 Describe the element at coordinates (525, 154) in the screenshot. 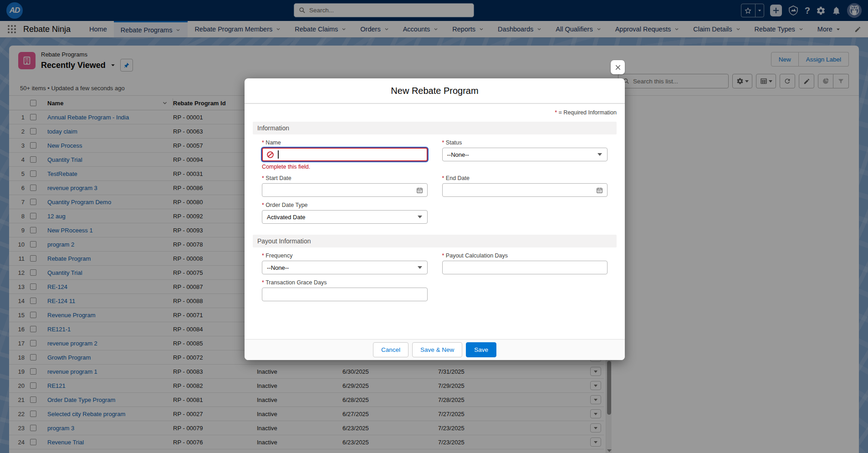

I see `status-combobox: --None--` at that location.